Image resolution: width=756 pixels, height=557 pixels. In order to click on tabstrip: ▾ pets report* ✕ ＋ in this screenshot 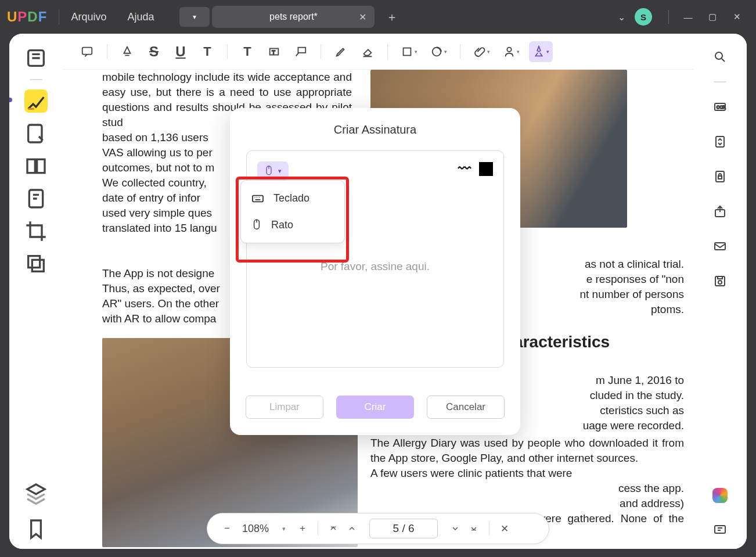, I will do `click(293, 17)`.